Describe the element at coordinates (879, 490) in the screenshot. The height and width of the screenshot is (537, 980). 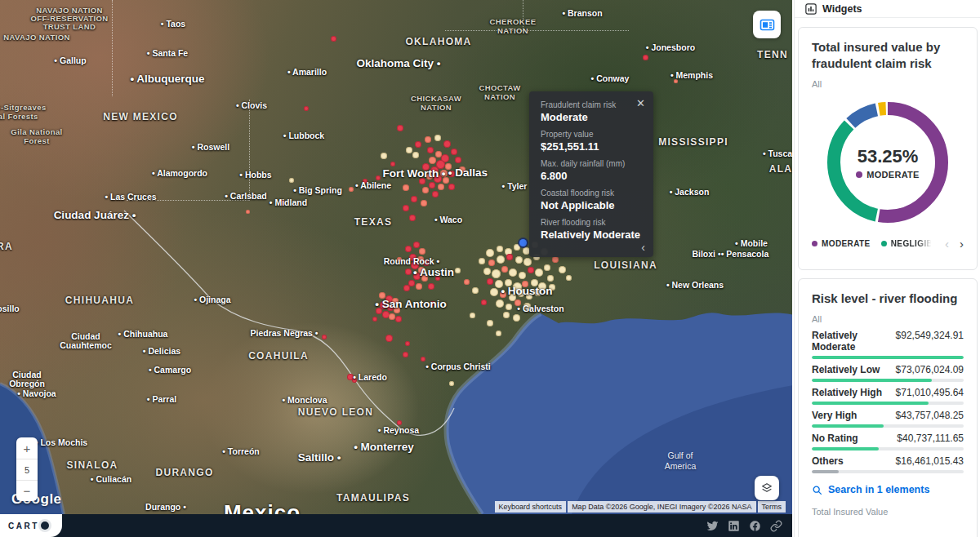
I see `search-link-label: Search in 1 elements` at that location.